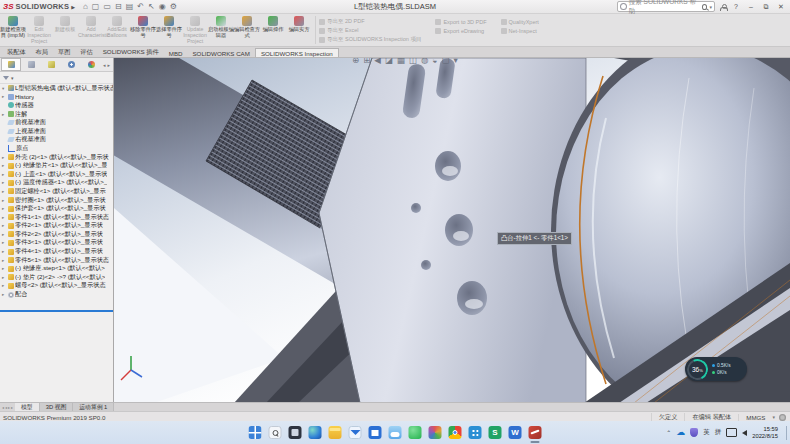 The height and width of the screenshot is (444, 790). What do you see at coordinates (117, 30) in the screenshot?
I see `add-edit-balloons-button: Add/Edit Balloons` at bounding box center [117, 30].